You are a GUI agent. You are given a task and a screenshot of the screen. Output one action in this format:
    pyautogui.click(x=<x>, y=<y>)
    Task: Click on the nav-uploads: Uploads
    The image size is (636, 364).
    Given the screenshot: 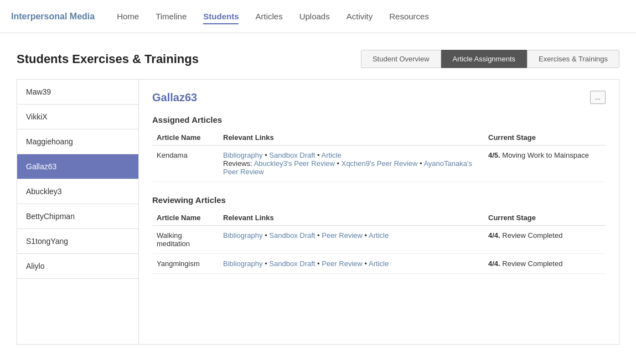 What is the action you would take?
    pyautogui.click(x=314, y=17)
    